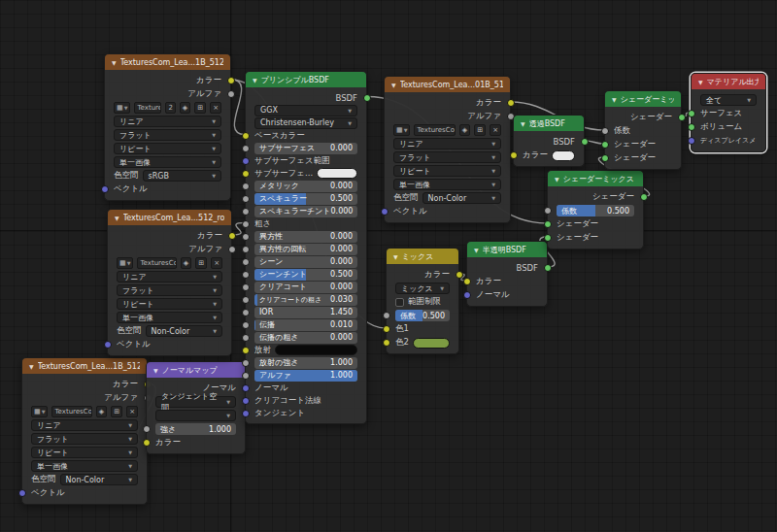 The width and height of the screenshot is (777, 532). Describe the element at coordinates (246, 237) in the screenshot. I see `socket-anisotropic-input` at that location.